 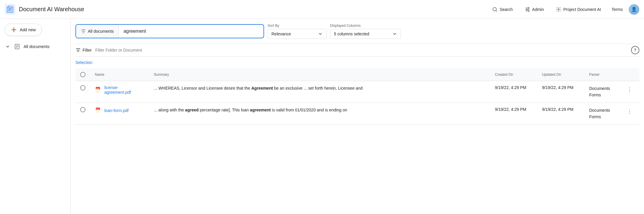 I want to click on columns-select: 5 columns selected, so click(x=365, y=34).